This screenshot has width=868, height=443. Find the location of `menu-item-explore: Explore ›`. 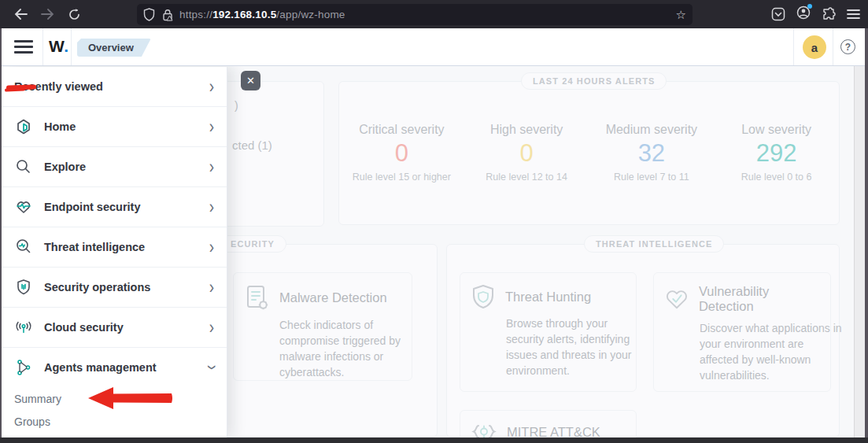

menu-item-explore: Explore › is located at coordinates (114, 167).